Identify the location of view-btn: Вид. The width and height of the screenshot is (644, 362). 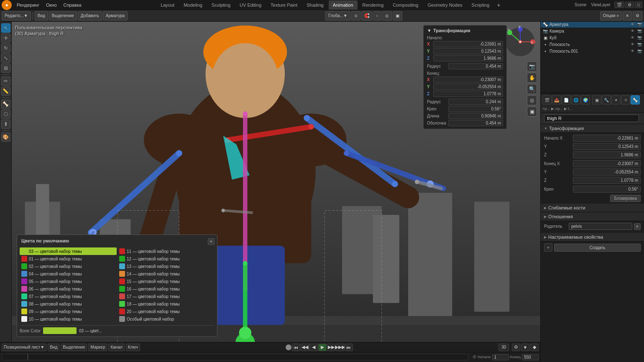
(41, 16).